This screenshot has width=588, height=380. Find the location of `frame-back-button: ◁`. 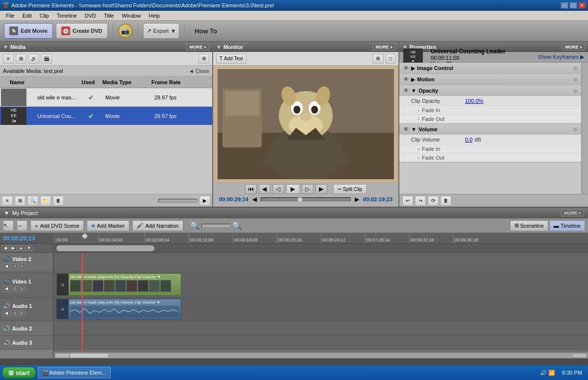

frame-back-button: ◁ is located at coordinates (278, 189).